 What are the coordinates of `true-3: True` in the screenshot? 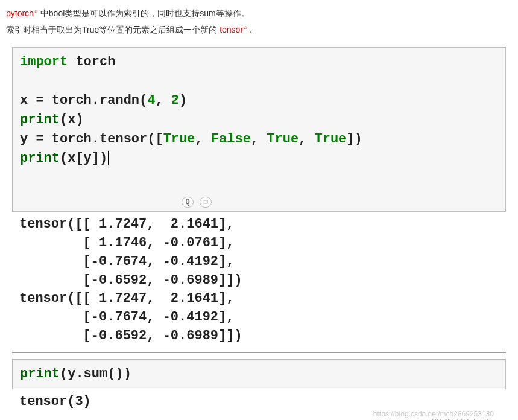 It's located at (330, 139).